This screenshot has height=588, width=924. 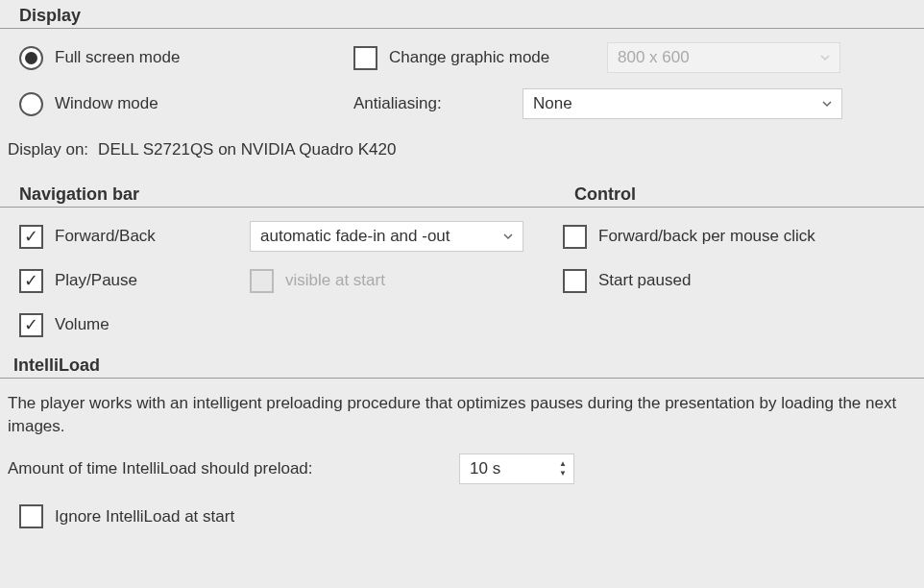 What do you see at coordinates (31, 325) in the screenshot?
I see `checkbox-volume` at bounding box center [31, 325].